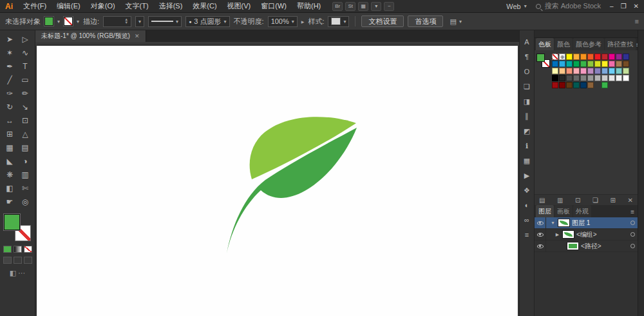 This screenshot has height=316, width=644. What do you see at coordinates (25, 147) in the screenshot?
I see `gradient-tool: ▤` at bounding box center [25, 147].